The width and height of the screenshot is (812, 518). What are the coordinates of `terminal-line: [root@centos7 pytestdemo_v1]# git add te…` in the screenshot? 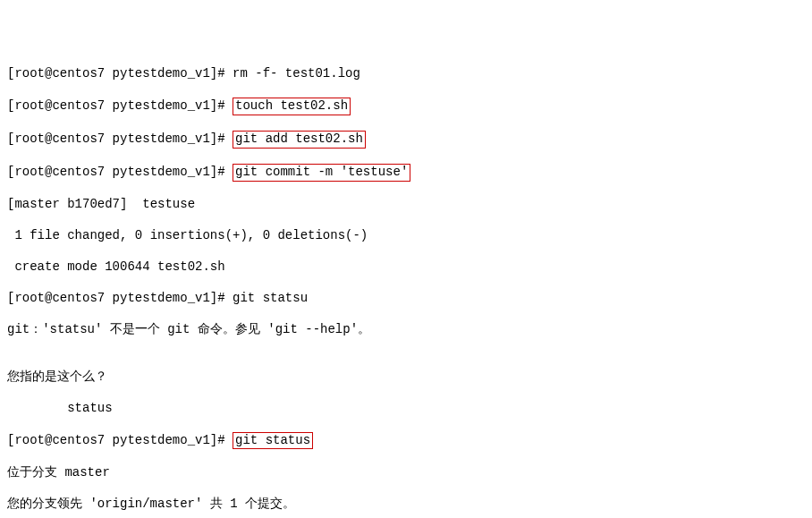 It's located at (406, 140).